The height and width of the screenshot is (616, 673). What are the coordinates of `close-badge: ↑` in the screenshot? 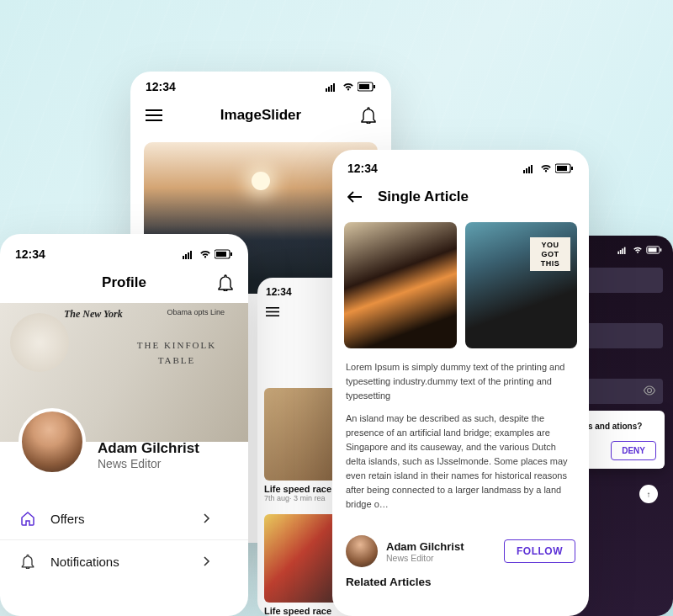 It's located at (649, 494).